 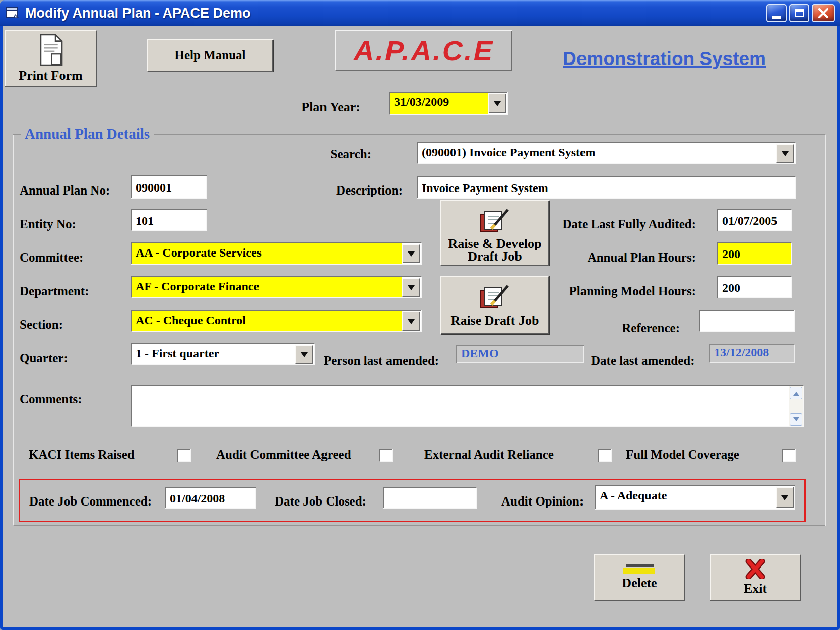 I want to click on apace-logo-text: A.P.A.C.E, so click(x=424, y=50).